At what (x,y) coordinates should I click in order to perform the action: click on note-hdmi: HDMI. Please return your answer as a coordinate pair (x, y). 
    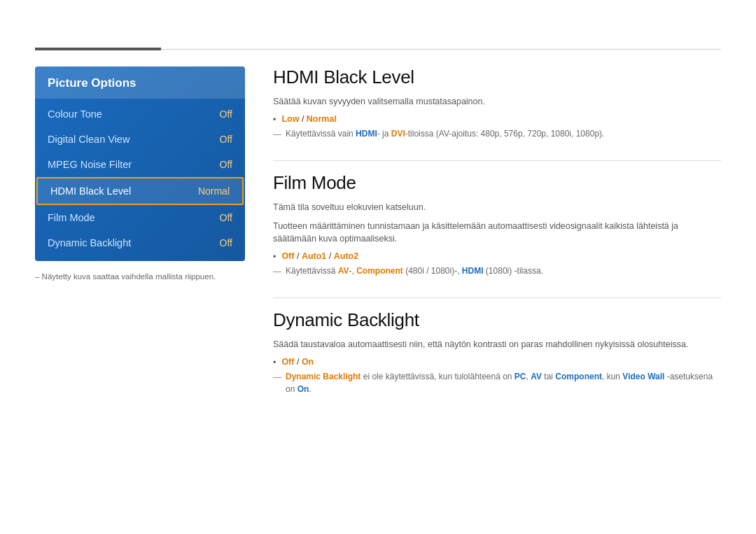
    Looking at the image, I should click on (367, 134).